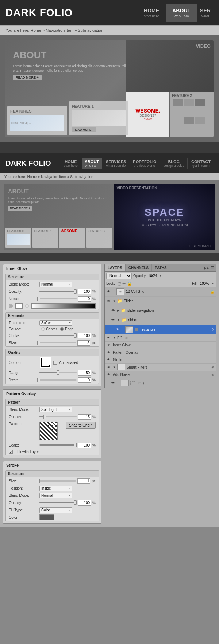  What do you see at coordinates (118, 310) in the screenshot?
I see `slidernav-arrow: ▶` at bounding box center [118, 310].